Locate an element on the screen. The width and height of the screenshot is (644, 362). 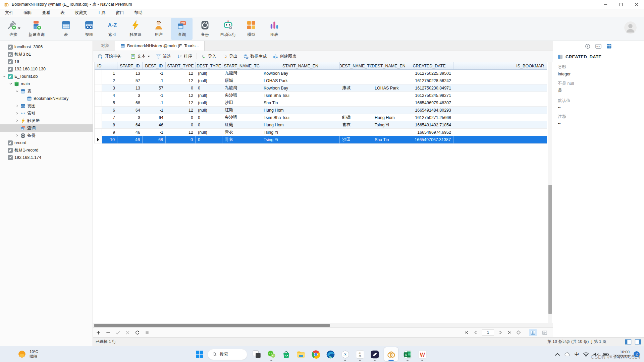
grid-cell-start_name_tc: 尖沙咀 is located at coordinates (242, 118).